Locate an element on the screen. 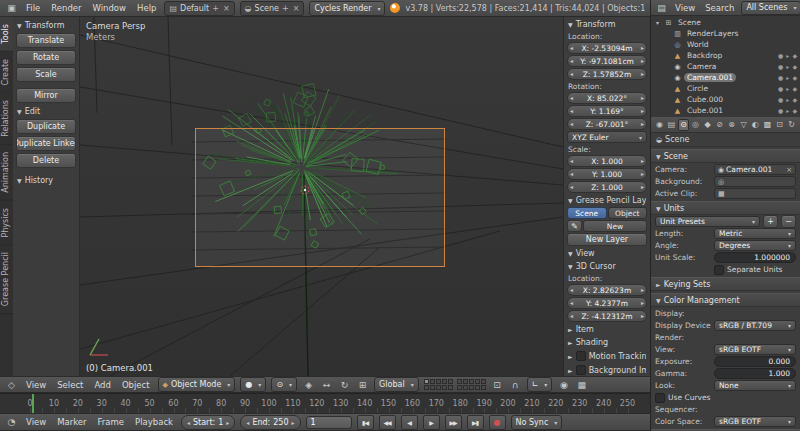 The width and height of the screenshot is (800, 431). menu-file: File is located at coordinates (33, 8).